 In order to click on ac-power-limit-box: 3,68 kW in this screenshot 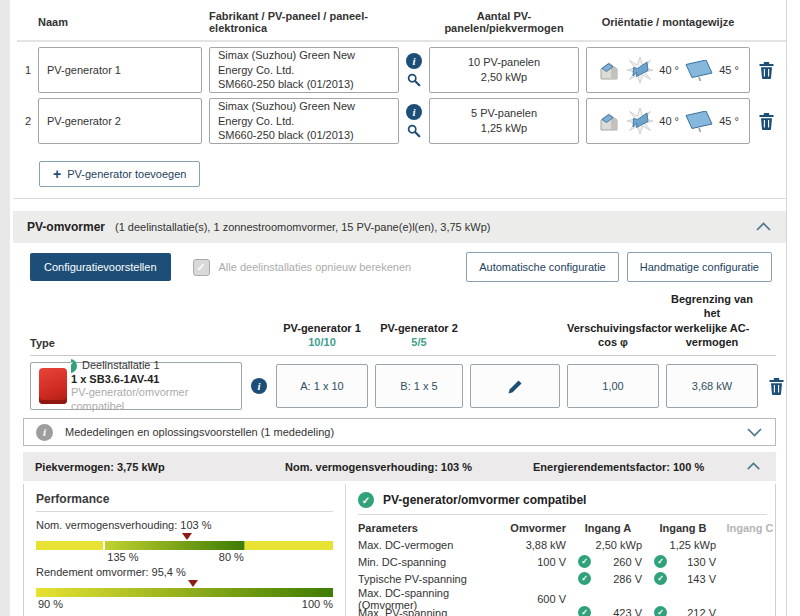, I will do `click(712, 386)`.